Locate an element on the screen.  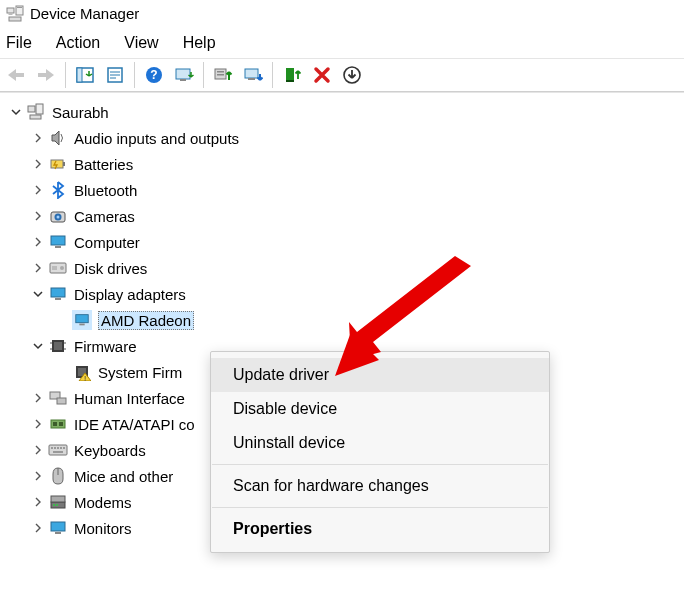
menu-view: View is located at coordinates (141, 43).